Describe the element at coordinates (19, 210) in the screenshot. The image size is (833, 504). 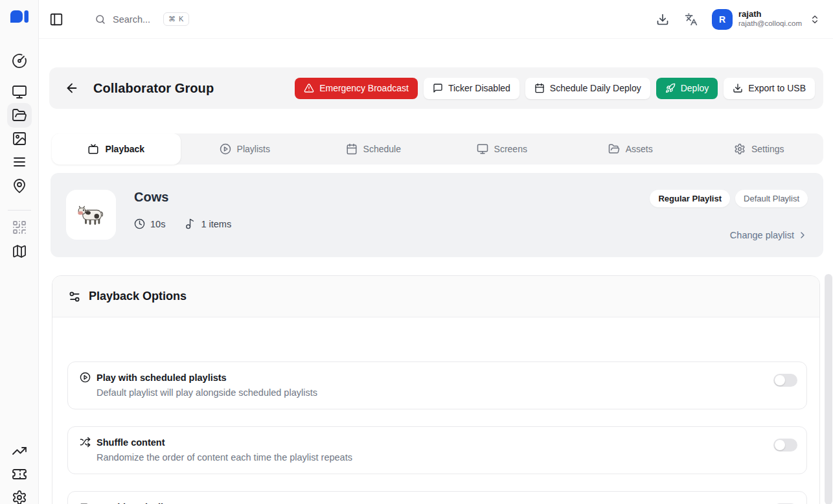
I see `sidebar-divider` at that location.